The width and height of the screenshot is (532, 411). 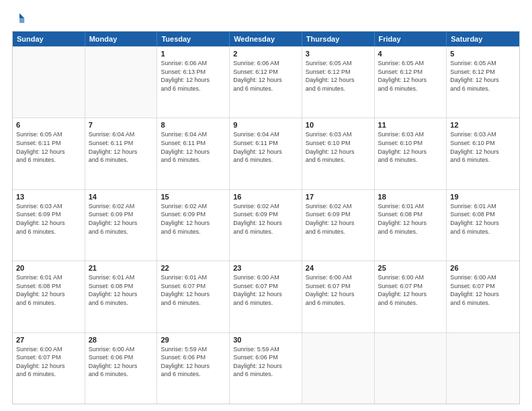 I want to click on day-number: 3, so click(x=339, y=54).